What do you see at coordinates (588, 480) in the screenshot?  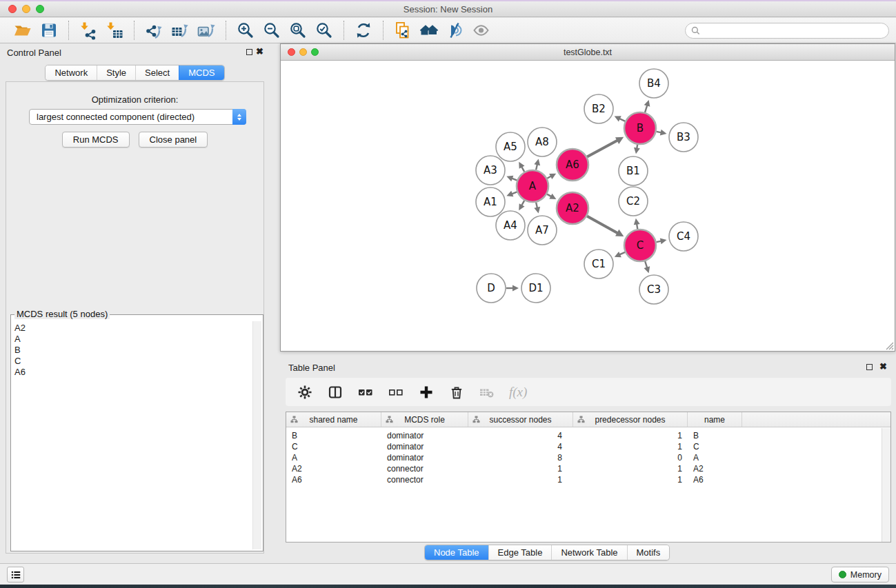 I see `table-row: A6connector11A6` at bounding box center [588, 480].